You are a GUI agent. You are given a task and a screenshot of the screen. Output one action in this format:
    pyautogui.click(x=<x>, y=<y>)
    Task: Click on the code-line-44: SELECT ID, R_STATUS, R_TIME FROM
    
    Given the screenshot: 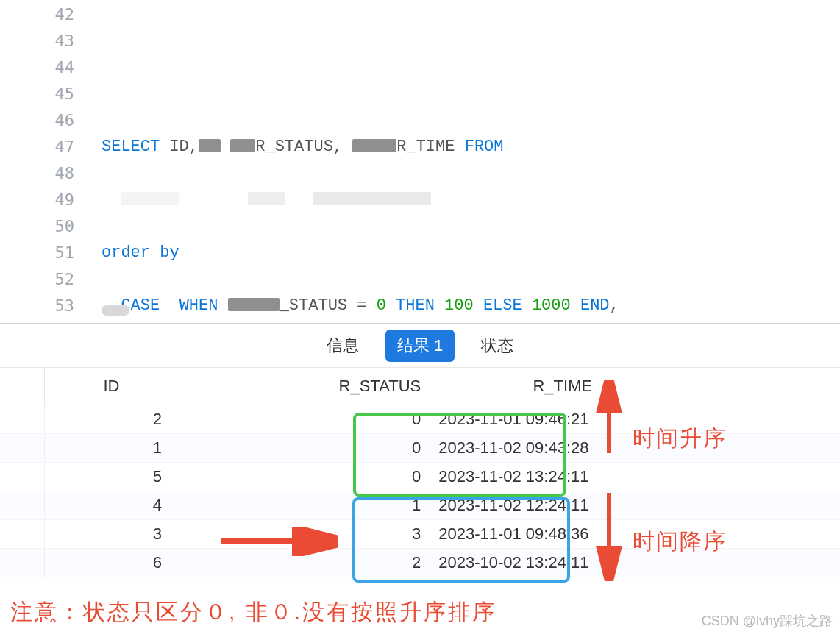 What is the action you would take?
    pyautogui.click(x=471, y=147)
    